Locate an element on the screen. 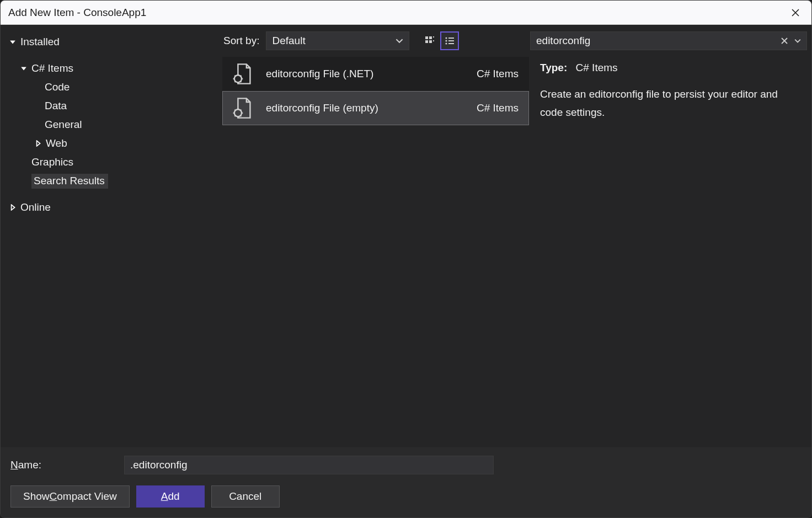 The width and height of the screenshot is (812, 518). tree-label: Graphics is located at coordinates (52, 162).